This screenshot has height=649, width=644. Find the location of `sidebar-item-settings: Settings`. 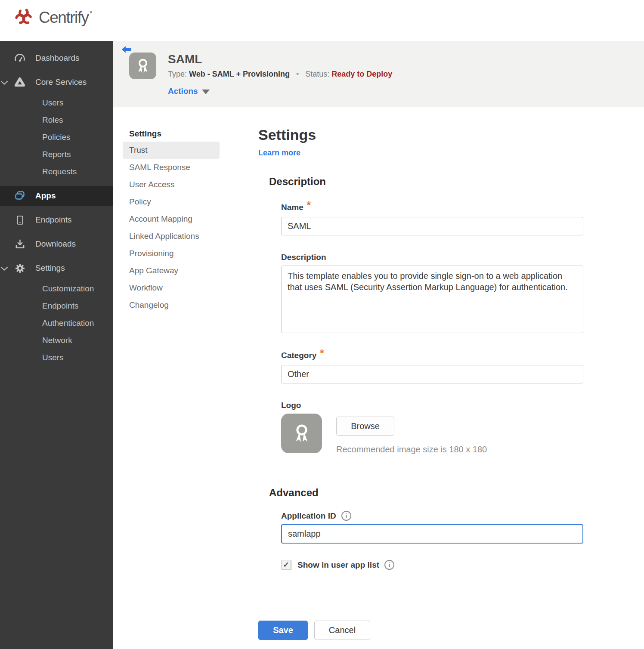

sidebar-item-settings: Settings is located at coordinates (56, 268).